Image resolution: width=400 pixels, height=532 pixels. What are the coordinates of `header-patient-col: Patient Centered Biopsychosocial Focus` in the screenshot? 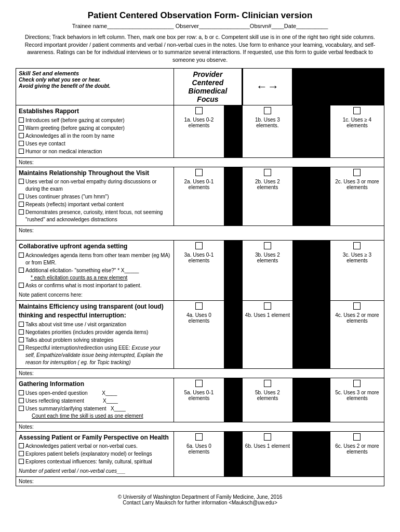 It's located at (339, 86).